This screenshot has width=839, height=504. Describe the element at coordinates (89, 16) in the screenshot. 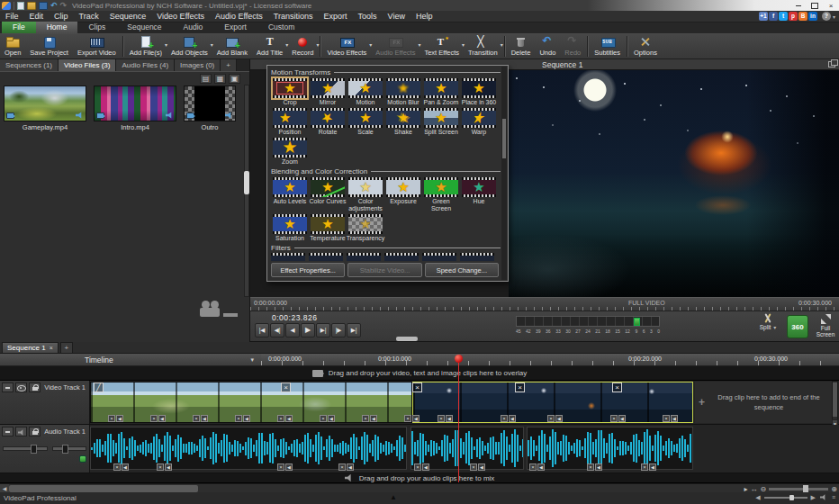

I see `menu-track: Track` at that location.